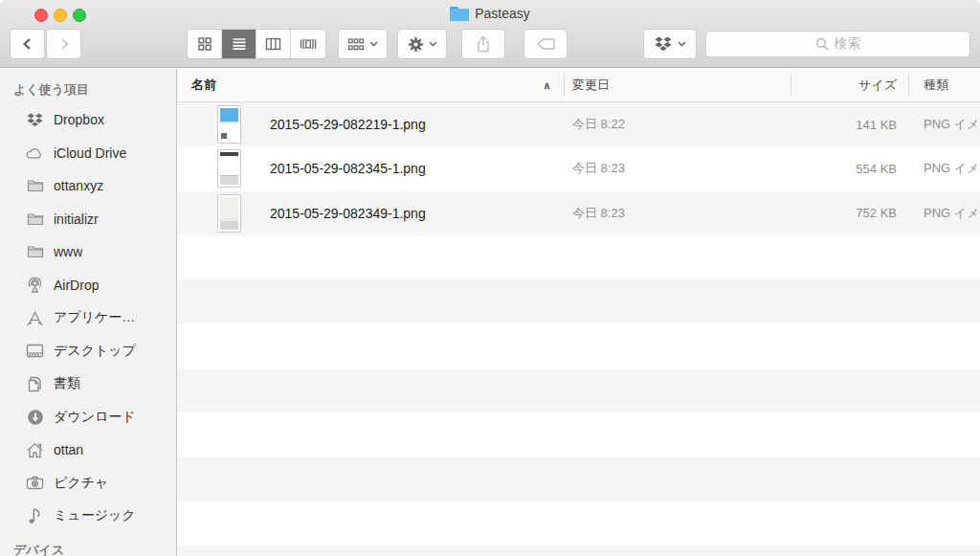 The height and width of the screenshot is (556, 980). Describe the element at coordinates (490, 13) in the screenshot. I see `titlebar: Pasteasy` at that location.